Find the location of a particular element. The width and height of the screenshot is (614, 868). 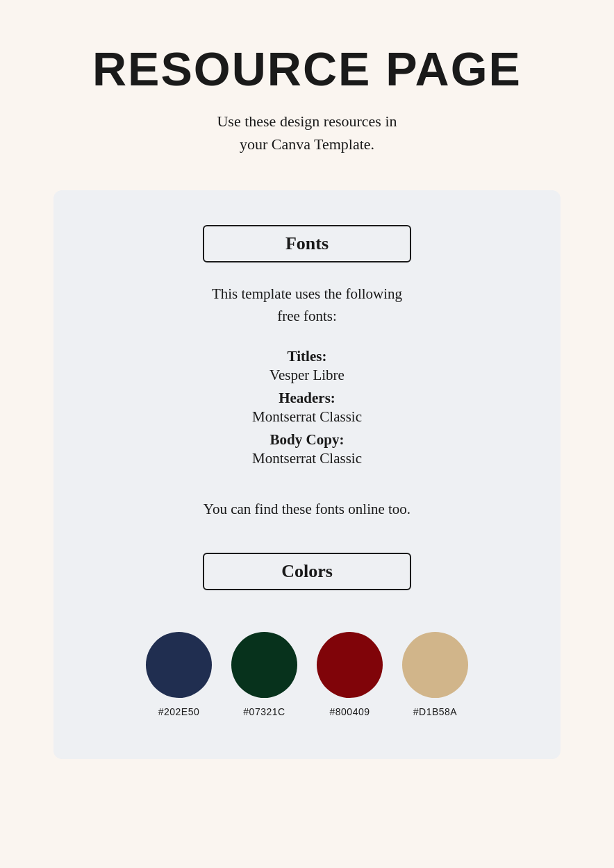

colors-badge: Colors is located at coordinates (307, 571).